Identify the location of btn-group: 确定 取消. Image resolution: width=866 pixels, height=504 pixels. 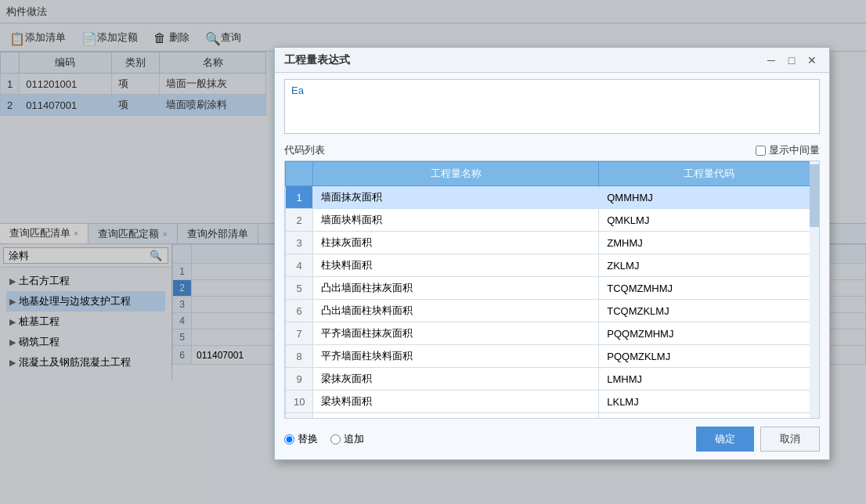
(758, 439).